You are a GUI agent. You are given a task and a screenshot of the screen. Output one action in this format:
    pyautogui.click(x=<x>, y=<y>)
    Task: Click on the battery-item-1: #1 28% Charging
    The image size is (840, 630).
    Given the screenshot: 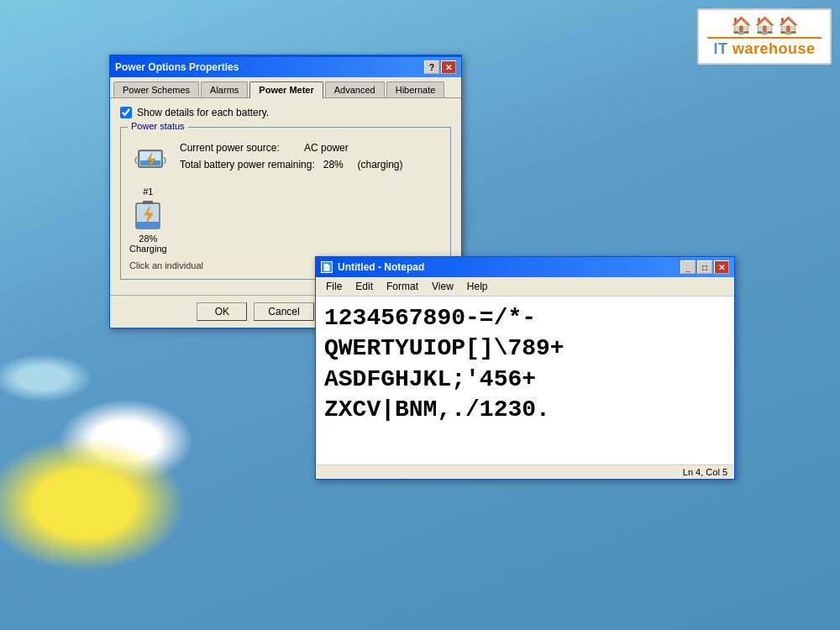 What is the action you would take?
    pyautogui.click(x=148, y=220)
    